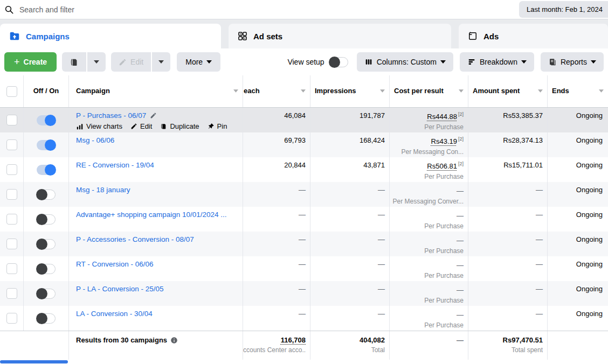  What do you see at coordinates (427, 251) in the screenshot?
I see `cost-result-type: Per Purchase` at bounding box center [427, 251].